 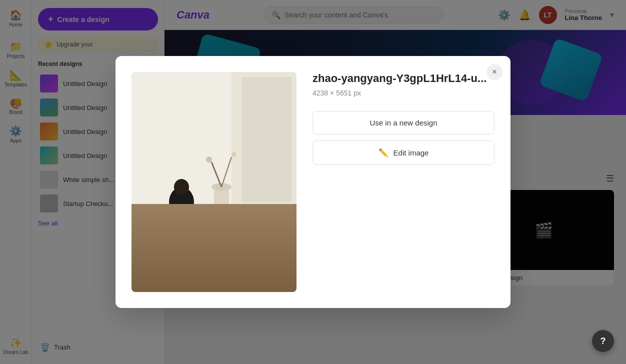 I want to click on edit-image-button: ✏️ Edit image, so click(x=404, y=153).